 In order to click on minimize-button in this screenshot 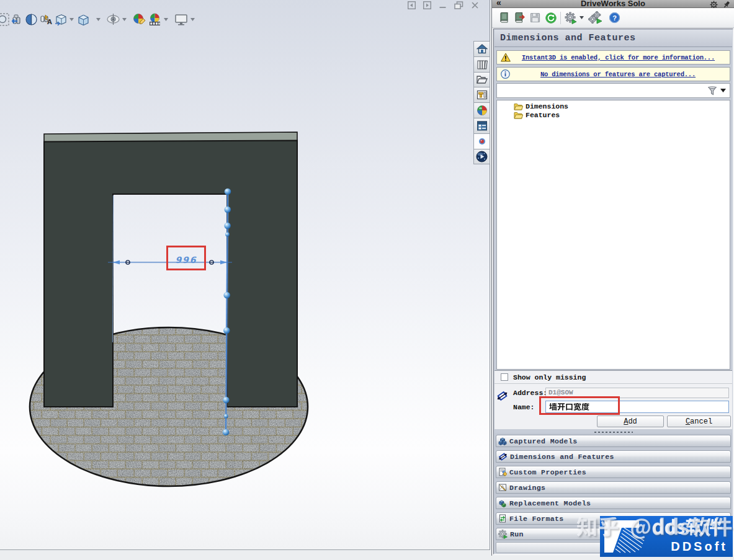, I will do `click(443, 5)`.